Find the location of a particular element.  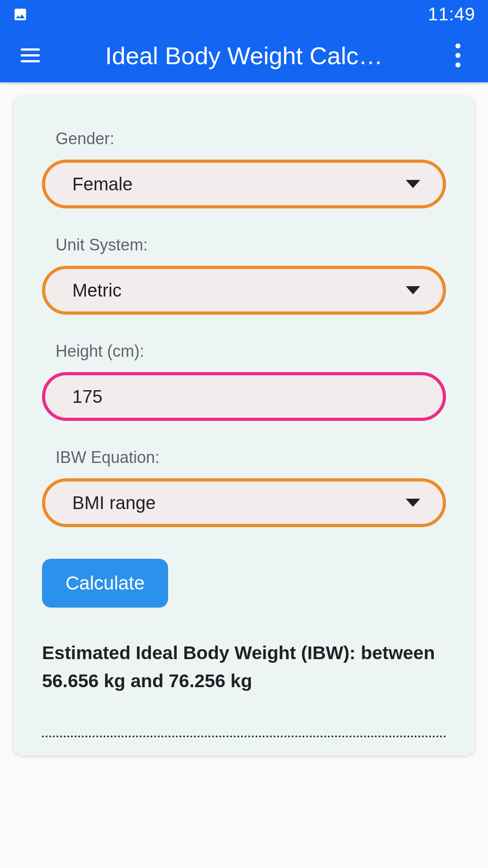

height-field is located at coordinates (244, 397).